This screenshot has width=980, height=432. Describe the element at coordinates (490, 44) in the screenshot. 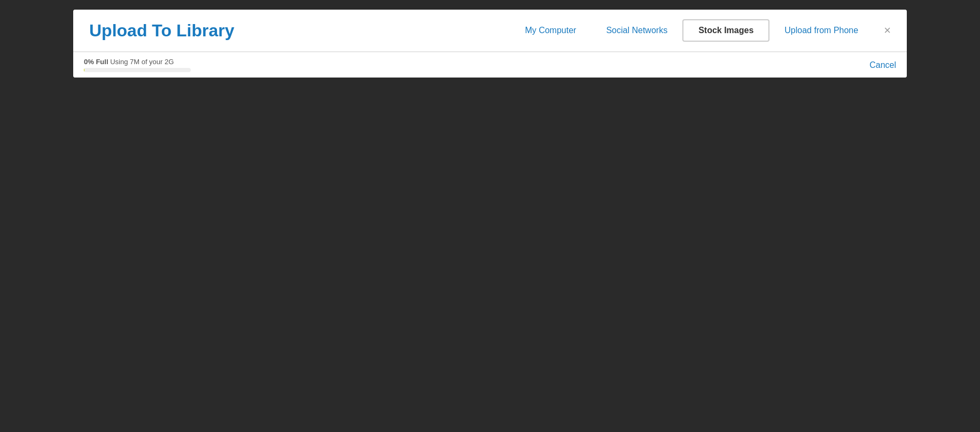

I see `upload-modal: Upload To Library My Computer Social Net…` at that location.